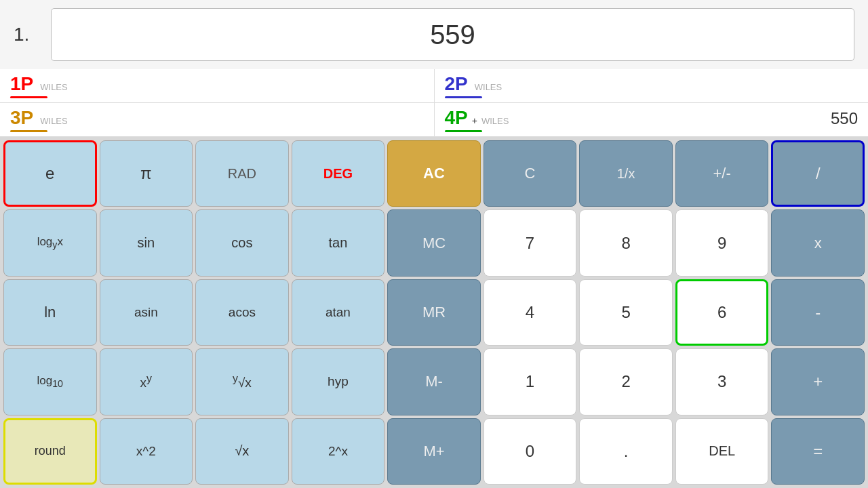  Describe the element at coordinates (818, 451) in the screenshot. I see `btn-equals: =` at that location.